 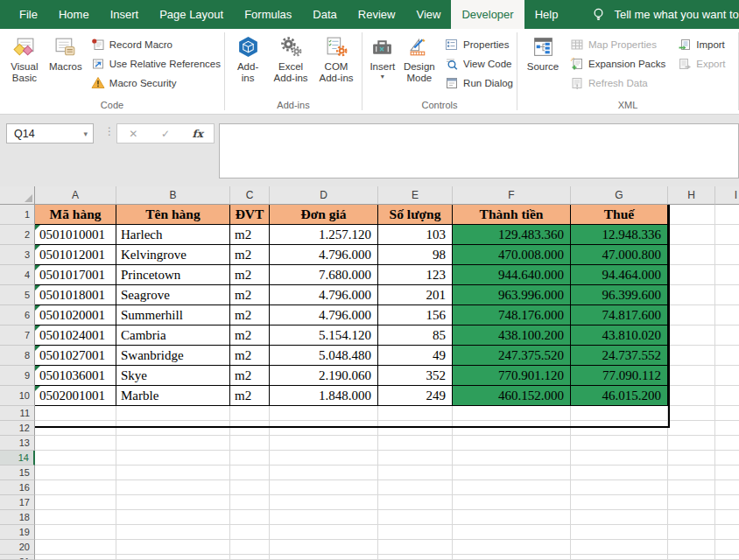 What do you see at coordinates (620, 256) in the screenshot?
I see `cell-G3: 47.000.800` at bounding box center [620, 256].